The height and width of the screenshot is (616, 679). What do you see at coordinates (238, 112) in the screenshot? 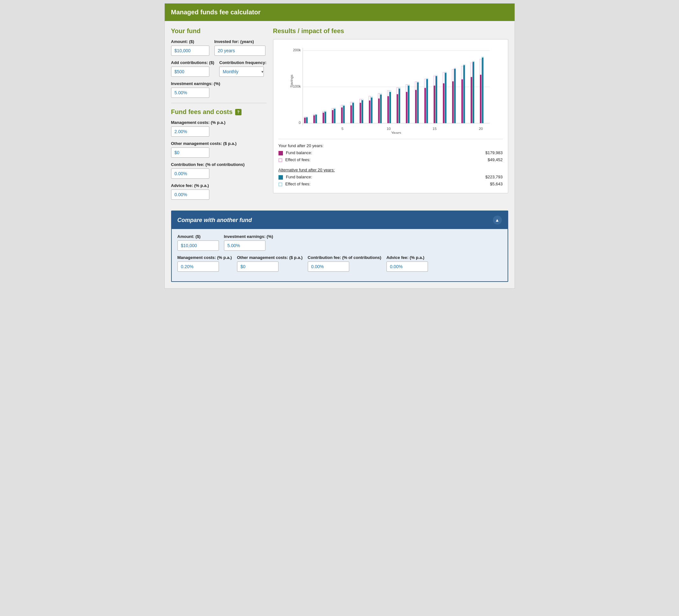
I see `help-icon: ?` at bounding box center [238, 112].